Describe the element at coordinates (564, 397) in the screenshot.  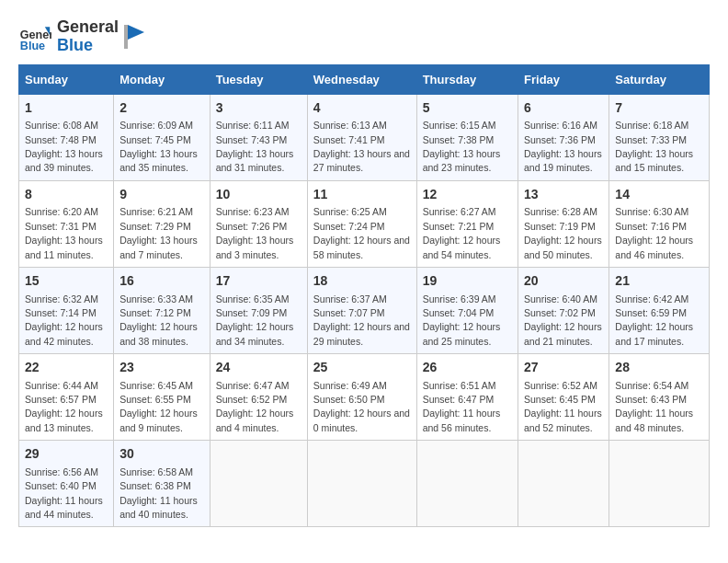
I see `calendar-cell: 27Sunrise: 6:52 AMSunset: 6:45 PMDayligh…` at that location.